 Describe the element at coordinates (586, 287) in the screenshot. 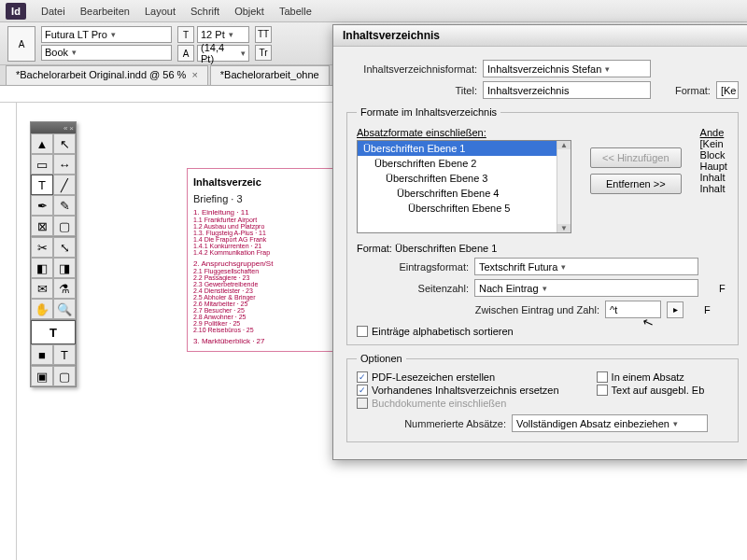

I see `pagenum-select: Nach Eintrag` at that location.